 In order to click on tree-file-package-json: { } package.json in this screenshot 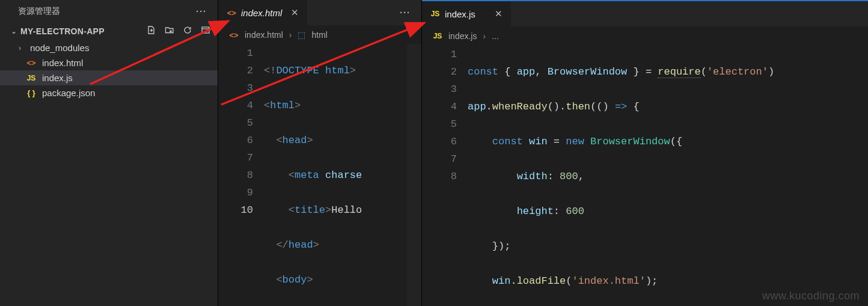, I will do `click(109, 93)`.